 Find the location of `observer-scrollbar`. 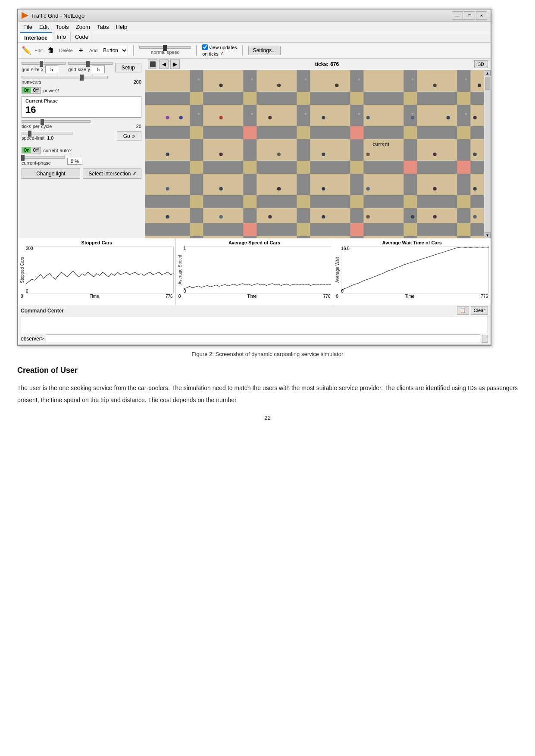

observer-scrollbar is located at coordinates (485, 339).